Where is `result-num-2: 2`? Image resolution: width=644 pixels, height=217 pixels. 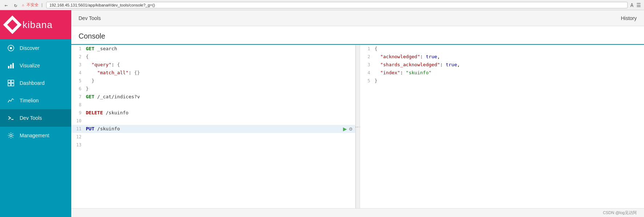
result-num-2: 2 is located at coordinates (367, 57).